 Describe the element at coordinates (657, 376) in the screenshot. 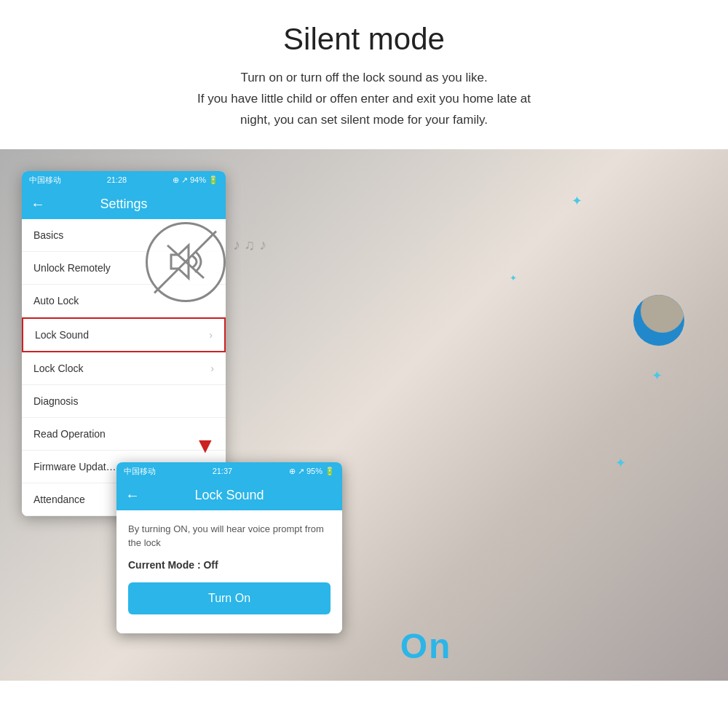

I see `sparkle-2: ✦` at that location.